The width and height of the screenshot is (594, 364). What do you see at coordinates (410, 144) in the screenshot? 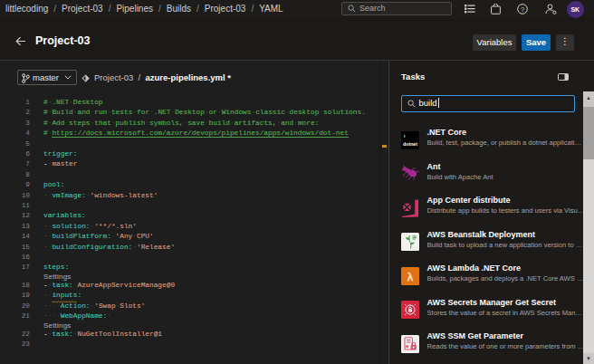
I see `svg-text: dotnet` at bounding box center [410, 144].